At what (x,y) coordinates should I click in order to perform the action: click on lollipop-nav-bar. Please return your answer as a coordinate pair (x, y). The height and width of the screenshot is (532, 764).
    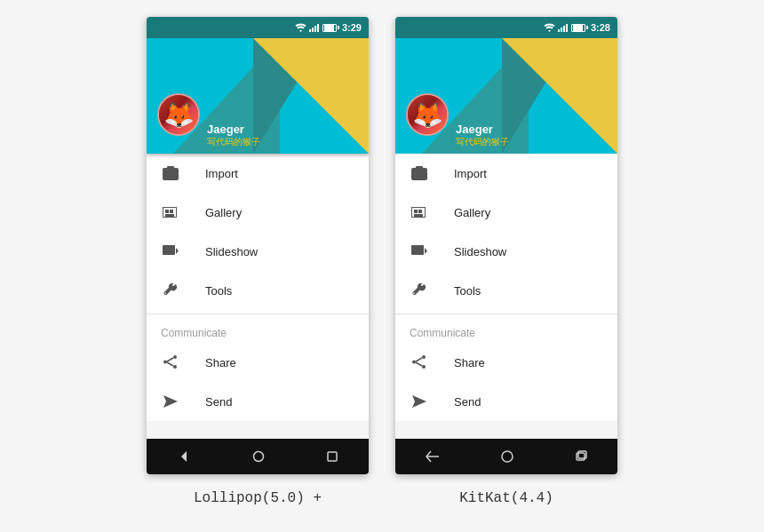
    Looking at the image, I should click on (258, 457).